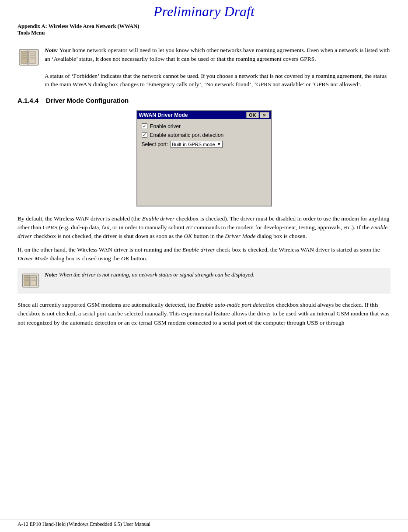  I want to click on page-footer: A-12 EP10 Hand-Held (Windows Embedded 6.…, so click(204, 523).